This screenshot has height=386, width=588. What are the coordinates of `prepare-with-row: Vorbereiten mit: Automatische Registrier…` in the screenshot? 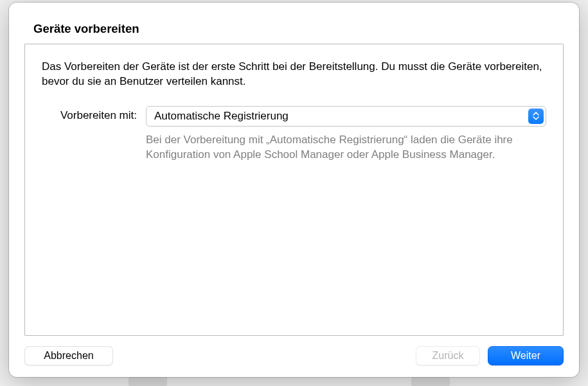 It's located at (294, 134).